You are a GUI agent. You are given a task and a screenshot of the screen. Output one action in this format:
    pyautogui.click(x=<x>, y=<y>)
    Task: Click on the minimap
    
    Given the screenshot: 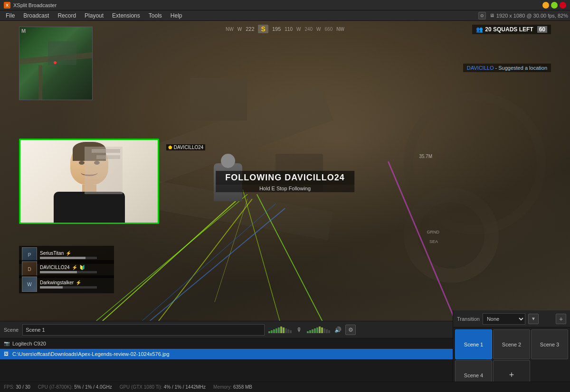 What is the action you would take?
    pyautogui.click(x=56, y=64)
    